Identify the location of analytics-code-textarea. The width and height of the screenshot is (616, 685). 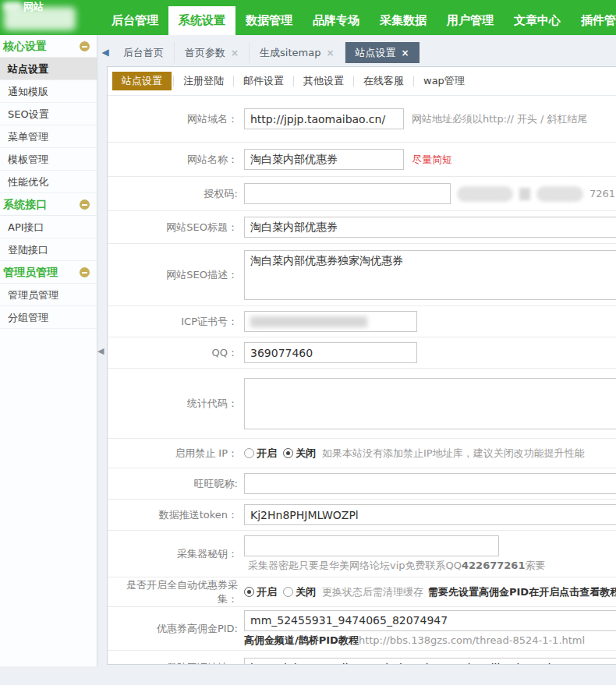
(430, 404).